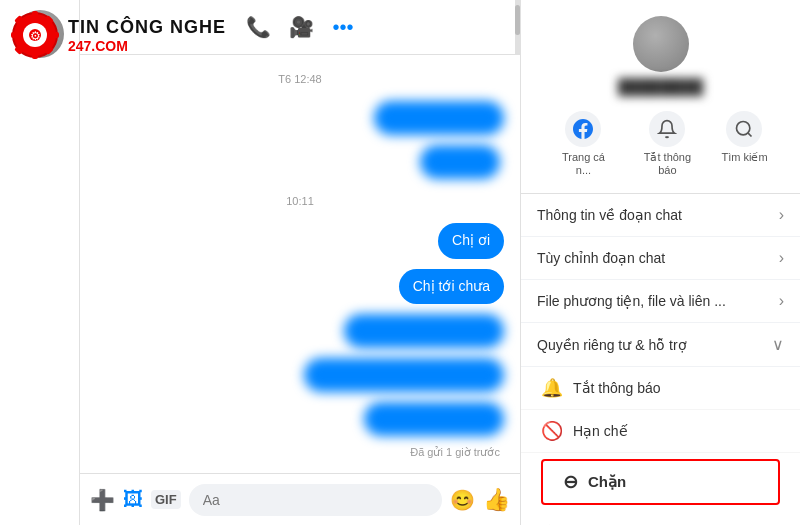 The width and height of the screenshot is (800, 525). Describe the element at coordinates (778, 344) in the screenshot. I see `chevron-down-icon: ∨` at that location.